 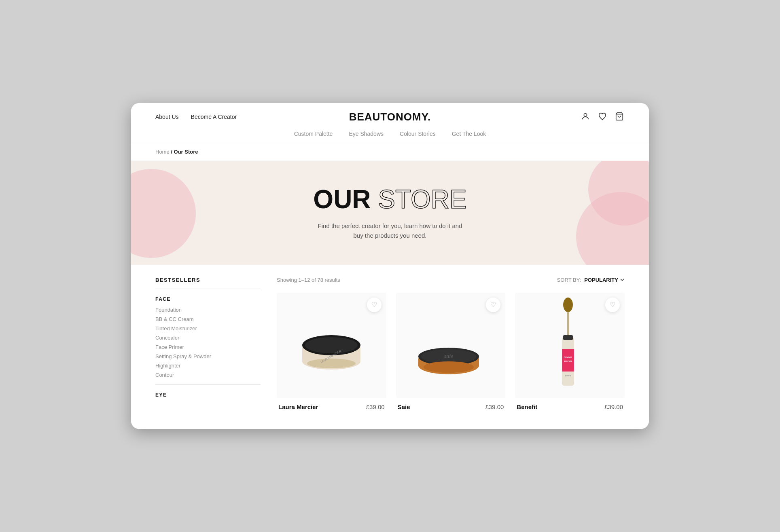 What do you see at coordinates (208, 375) in the screenshot?
I see `sidebar-item-contour: Contour` at bounding box center [208, 375].